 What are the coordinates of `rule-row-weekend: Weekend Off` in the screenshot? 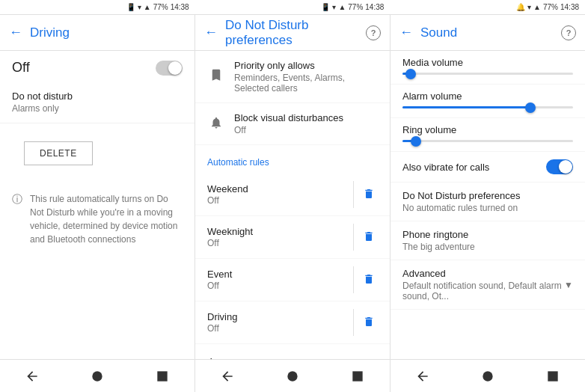 It's located at (292, 195).